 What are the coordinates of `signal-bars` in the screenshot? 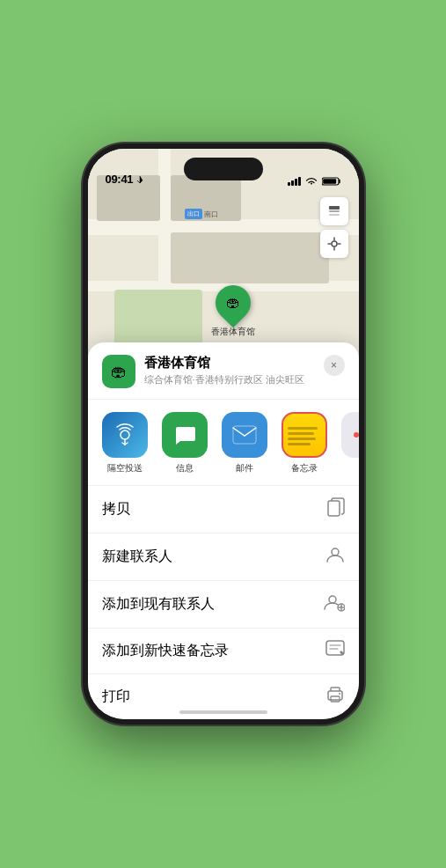 It's located at (294, 181).